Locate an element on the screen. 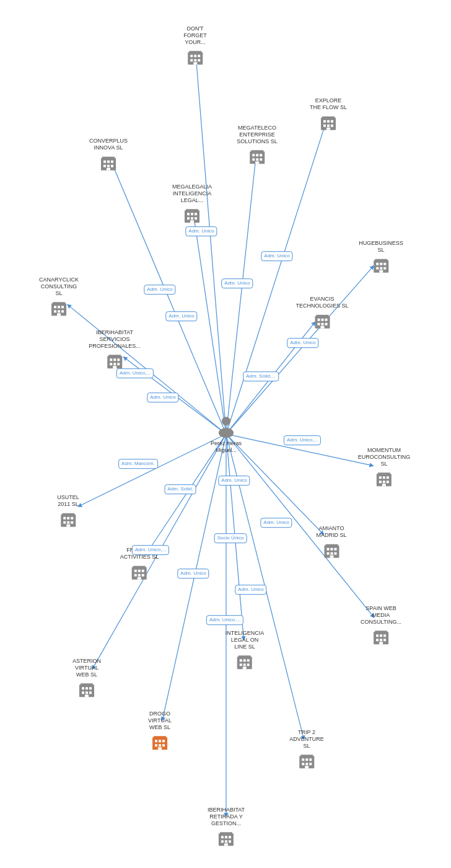  node-inteligencia: INTELIGENCIA LEGAL ON LINE SL is located at coordinates (245, 651).